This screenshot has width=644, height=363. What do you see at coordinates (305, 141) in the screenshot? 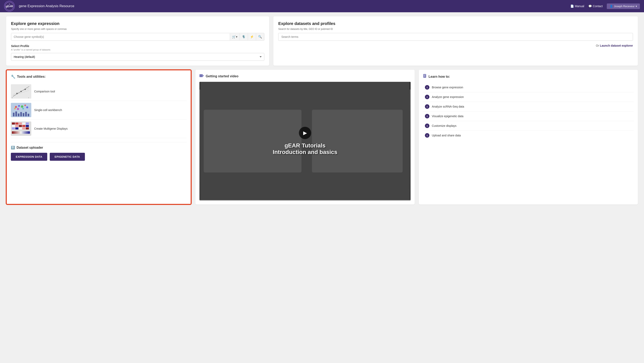
I see `video-bg` at bounding box center [305, 141].